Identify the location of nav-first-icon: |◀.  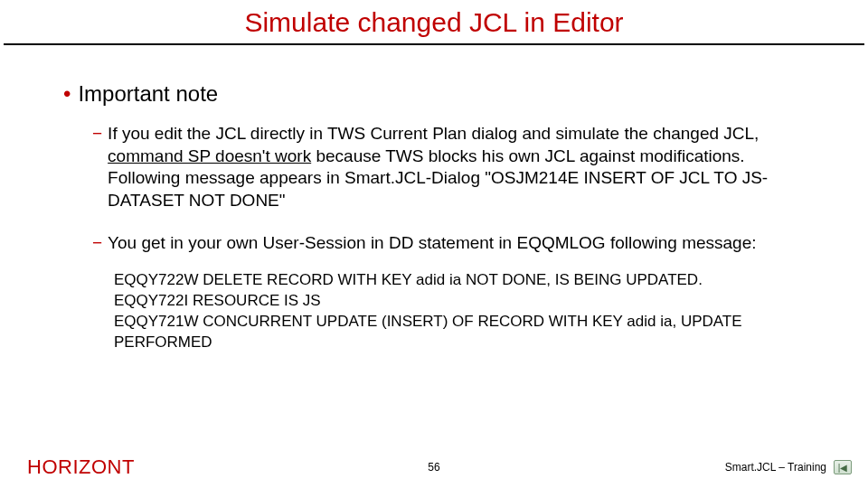
(843, 467).